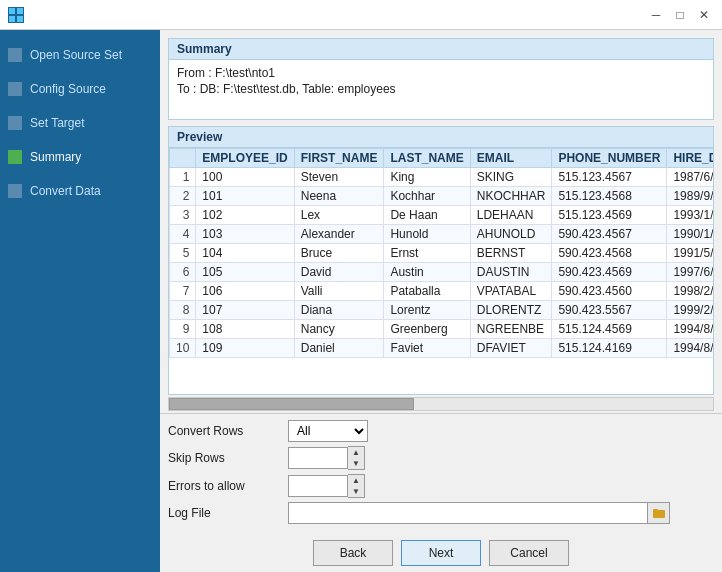 Image resolution: width=722 pixels, height=572 pixels. What do you see at coordinates (361, 15) in the screenshot?
I see `title-bar: ─ □ ✕` at bounding box center [361, 15].